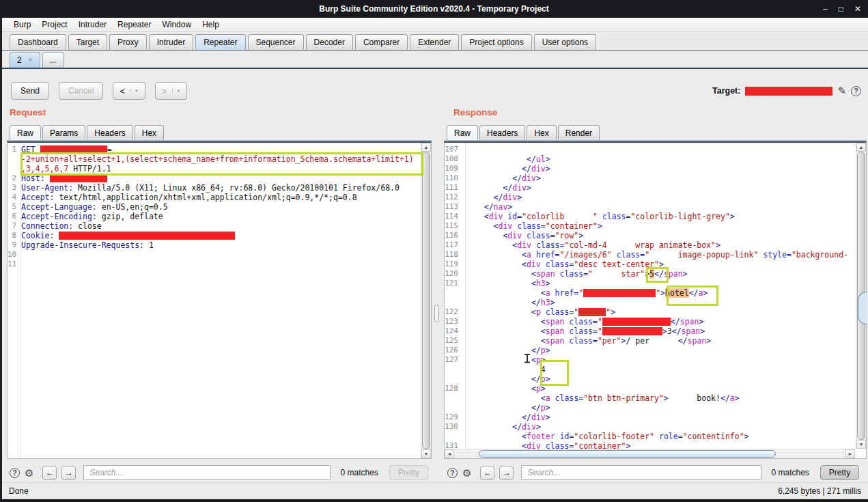  Describe the element at coordinates (55, 25) in the screenshot. I see `menu-item-project: Project` at that location.